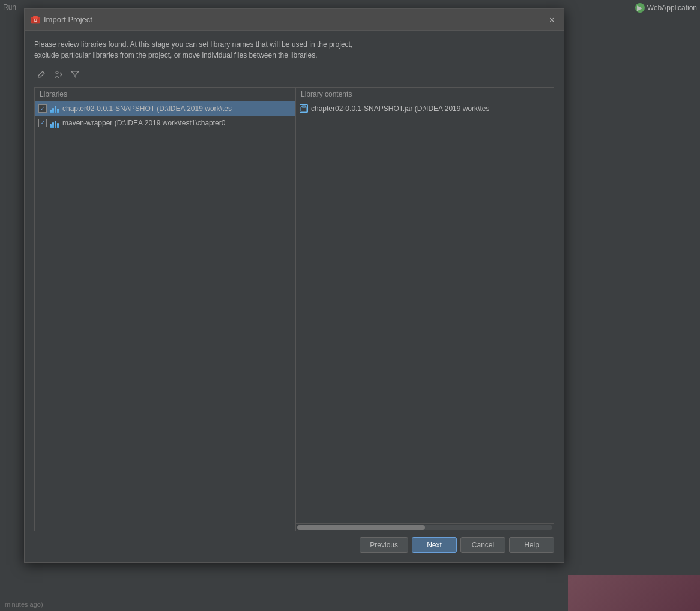 The width and height of the screenshot is (700, 611). I want to click on edit-button, so click(41, 74).